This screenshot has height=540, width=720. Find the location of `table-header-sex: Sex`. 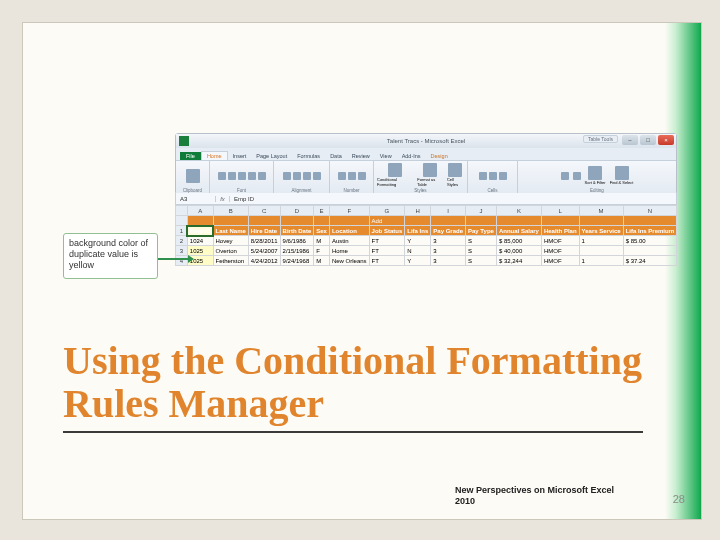

table-header-sex: Sex is located at coordinates (322, 231).